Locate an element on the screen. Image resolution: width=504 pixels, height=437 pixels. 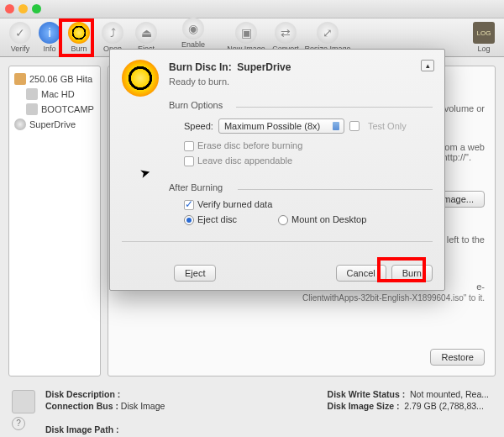
info-left: Disk Description : Connection Bus is located at coordinates (105, 412).